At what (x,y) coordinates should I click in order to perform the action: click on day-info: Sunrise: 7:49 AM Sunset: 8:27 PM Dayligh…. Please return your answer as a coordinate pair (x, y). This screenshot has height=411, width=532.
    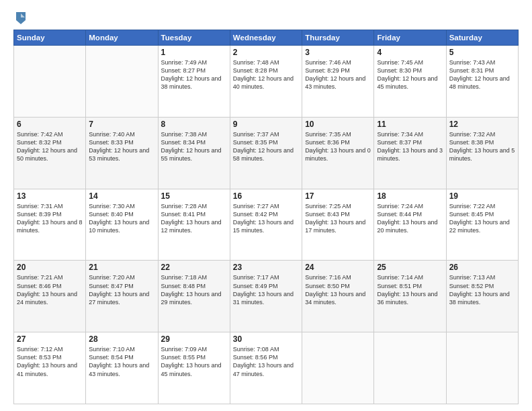
    Looking at the image, I should click on (194, 75).